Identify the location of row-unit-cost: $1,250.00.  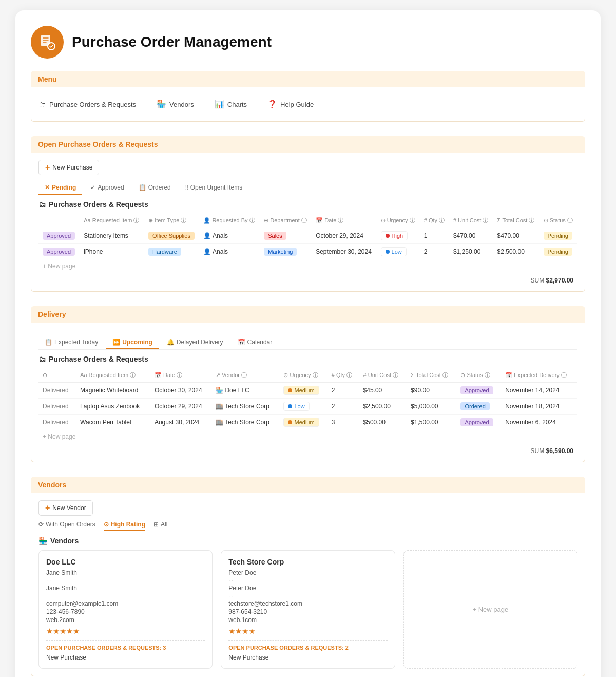
(471, 252).